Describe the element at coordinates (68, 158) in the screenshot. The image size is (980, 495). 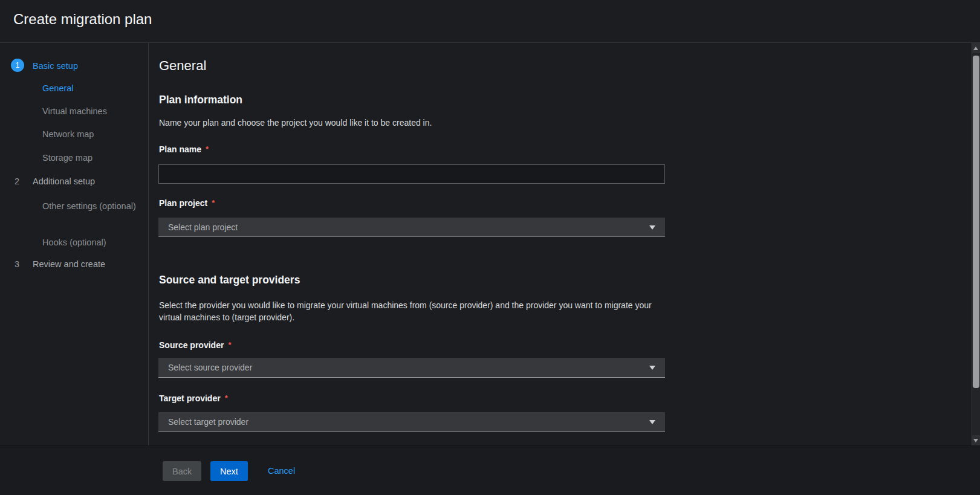
I see `nav-substep-storage-map-label: Storage map` at that location.